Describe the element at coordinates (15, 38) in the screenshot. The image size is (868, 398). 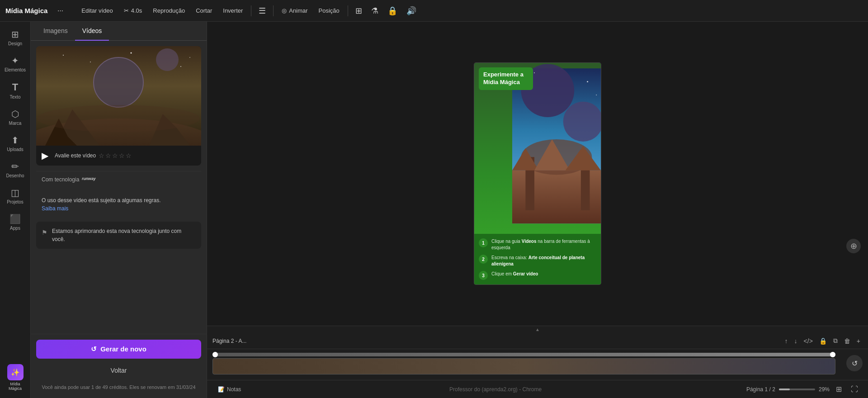
I see `sidebar-item-design: ⊞ Design` at that location.